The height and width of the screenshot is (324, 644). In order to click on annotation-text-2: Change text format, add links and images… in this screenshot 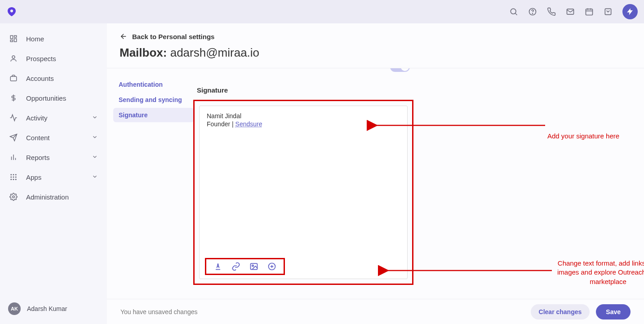, I will do `click(600, 272)`.